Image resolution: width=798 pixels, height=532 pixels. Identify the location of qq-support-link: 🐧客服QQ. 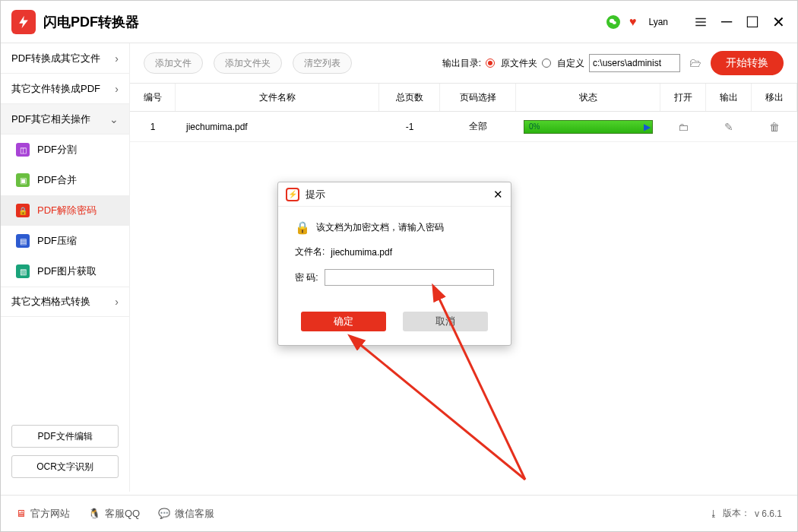
(114, 514).